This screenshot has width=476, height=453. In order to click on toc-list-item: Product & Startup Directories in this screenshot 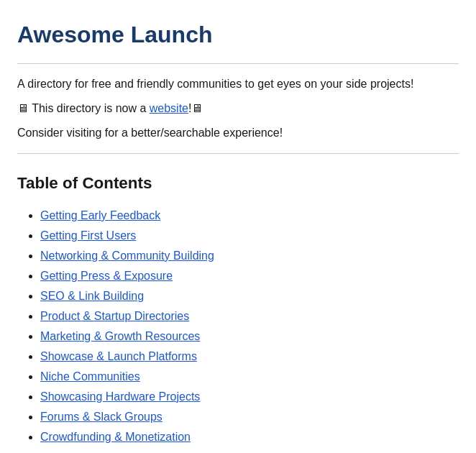, I will do `click(250, 316)`.